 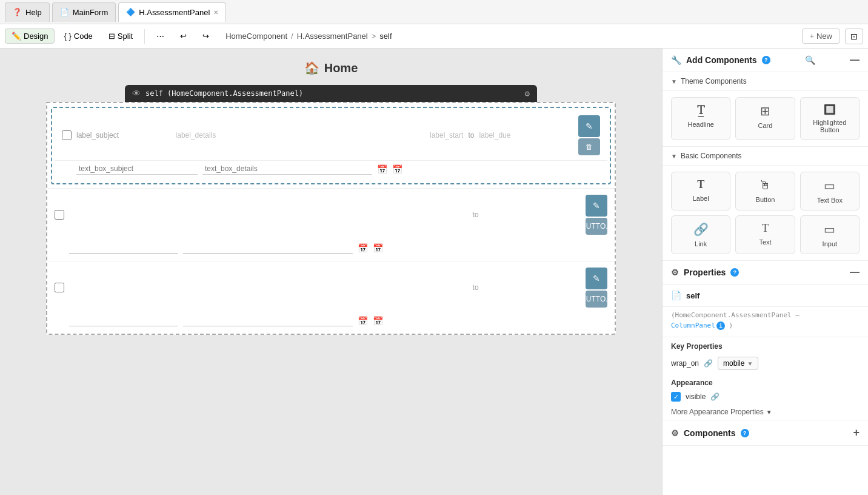 I want to click on text2-icon: T, so click(x=765, y=228).